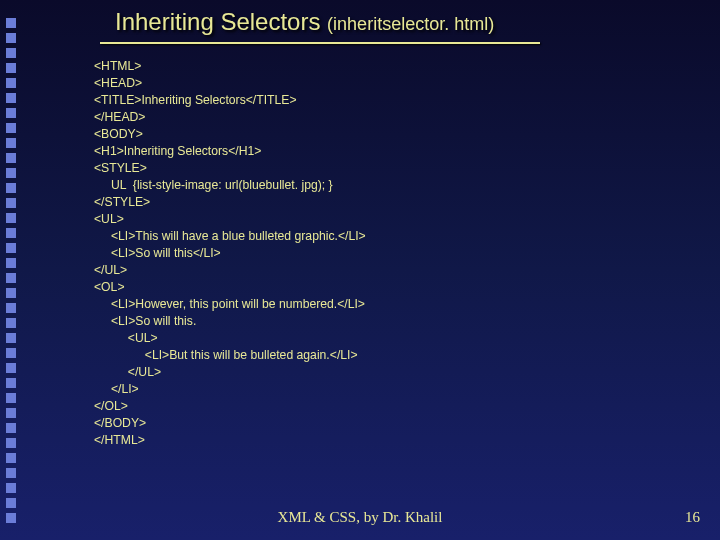 The width and height of the screenshot is (720, 540). I want to click on title-filename: (inheritselector. html), so click(410, 24).